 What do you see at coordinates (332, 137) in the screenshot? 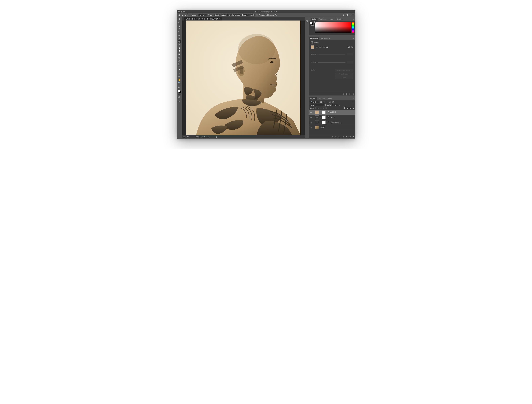
I see `link-layers-icon: ⧉` at bounding box center [332, 137].